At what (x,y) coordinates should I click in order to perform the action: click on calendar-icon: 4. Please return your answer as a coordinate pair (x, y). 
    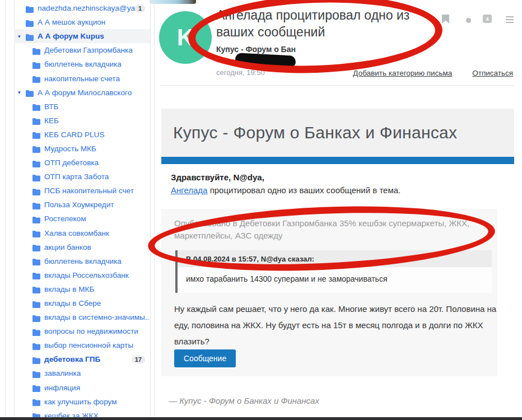
    Looking at the image, I should click on (487, 19).